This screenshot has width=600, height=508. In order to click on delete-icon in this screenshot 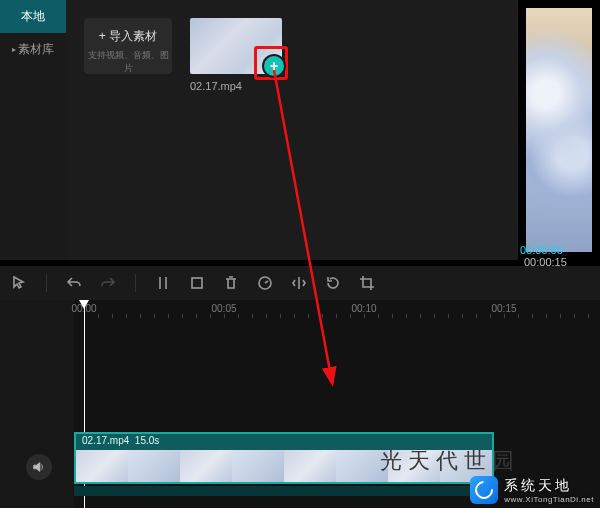, I will do `click(231, 283)`.